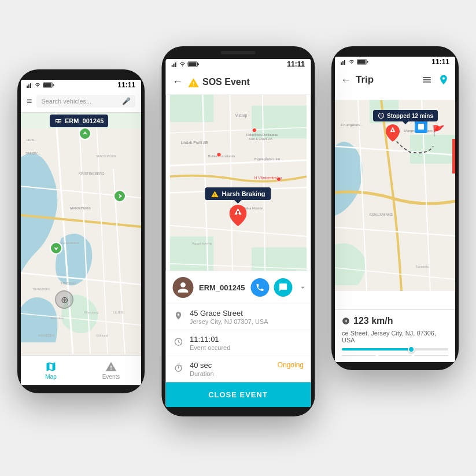 This screenshot has width=476, height=476. I want to click on phone-btn, so click(260, 287).